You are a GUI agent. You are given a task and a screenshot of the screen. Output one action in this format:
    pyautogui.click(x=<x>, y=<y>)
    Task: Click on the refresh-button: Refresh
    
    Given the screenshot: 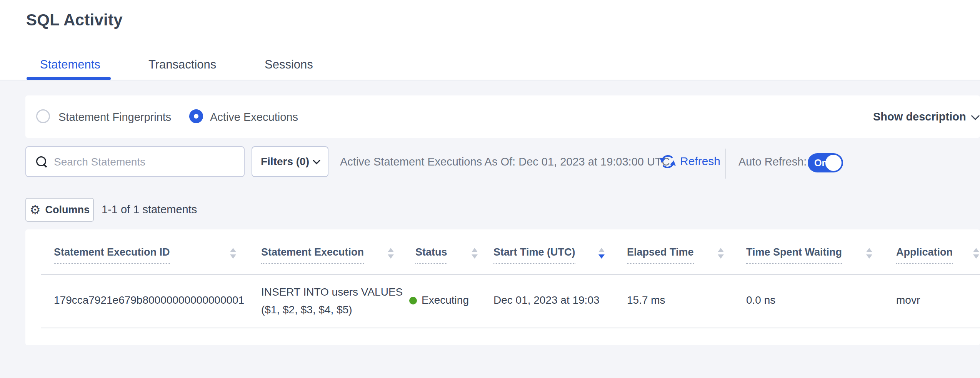 What is the action you would take?
    pyautogui.click(x=668, y=162)
    